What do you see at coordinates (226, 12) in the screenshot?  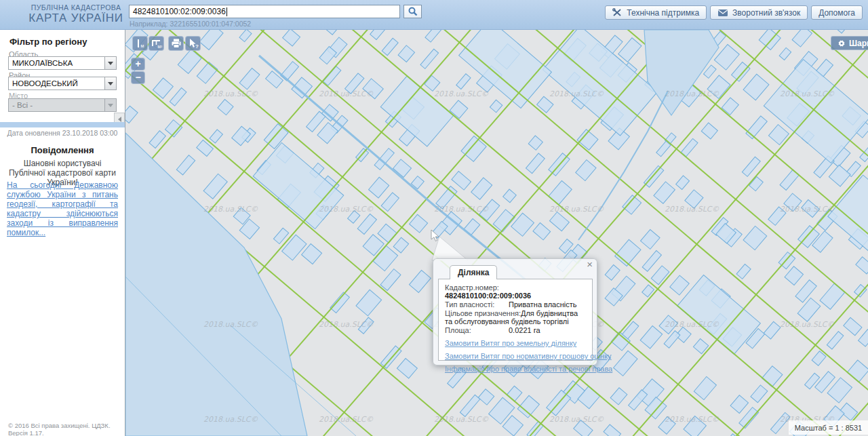 I see `text-caret` at bounding box center [226, 12].